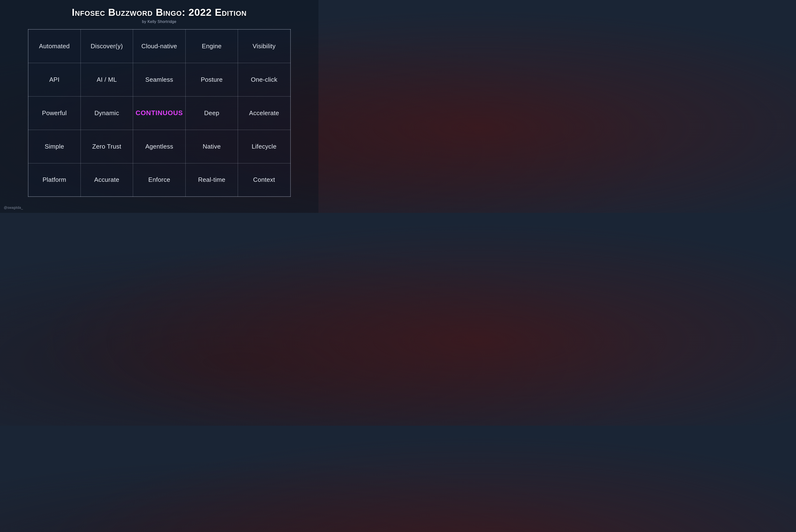 The image size is (796, 532). I want to click on bingo-cell-r3c2: Dynamic, so click(107, 113).